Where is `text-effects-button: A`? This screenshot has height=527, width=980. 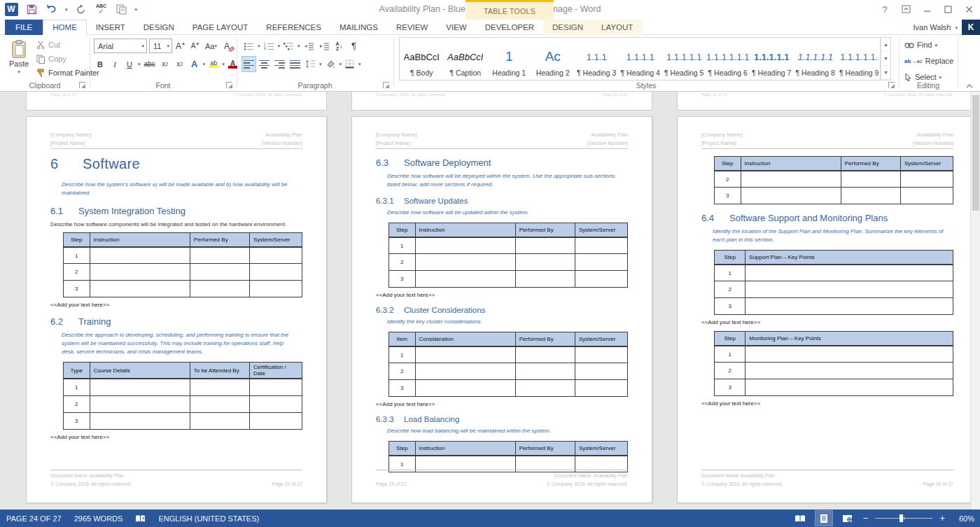 text-effects-button: A is located at coordinates (195, 64).